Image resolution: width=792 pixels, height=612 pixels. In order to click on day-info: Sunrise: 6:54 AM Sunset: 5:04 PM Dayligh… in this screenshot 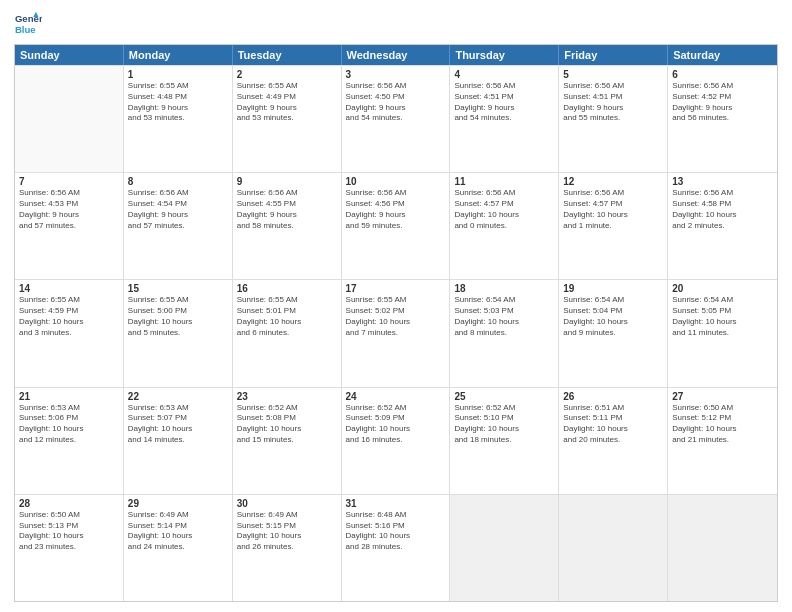, I will do `click(613, 316)`.